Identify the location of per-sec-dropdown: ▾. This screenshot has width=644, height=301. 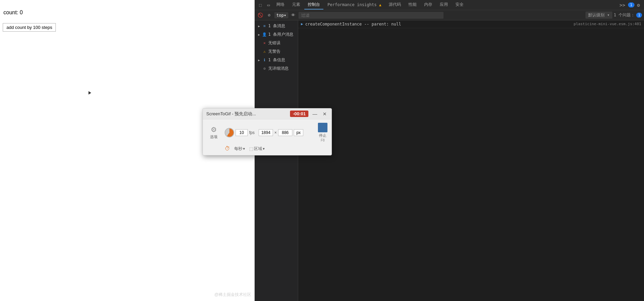
(244, 149).